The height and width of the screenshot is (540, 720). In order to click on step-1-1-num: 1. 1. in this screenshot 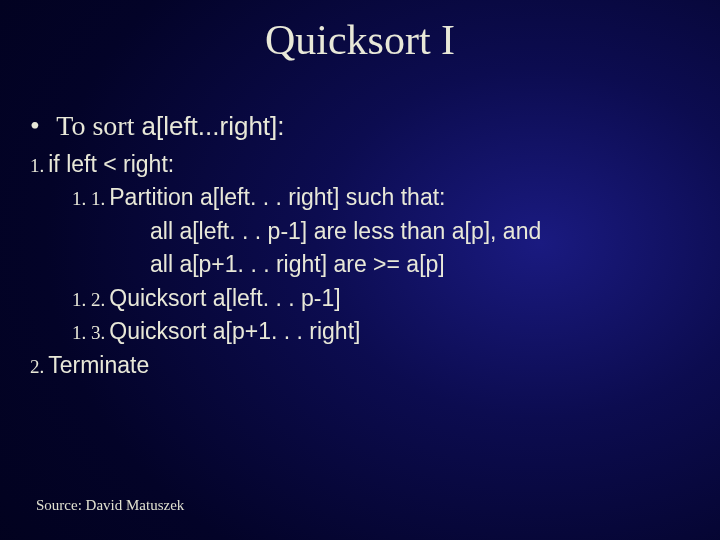, I will do `click(88, 198)`.